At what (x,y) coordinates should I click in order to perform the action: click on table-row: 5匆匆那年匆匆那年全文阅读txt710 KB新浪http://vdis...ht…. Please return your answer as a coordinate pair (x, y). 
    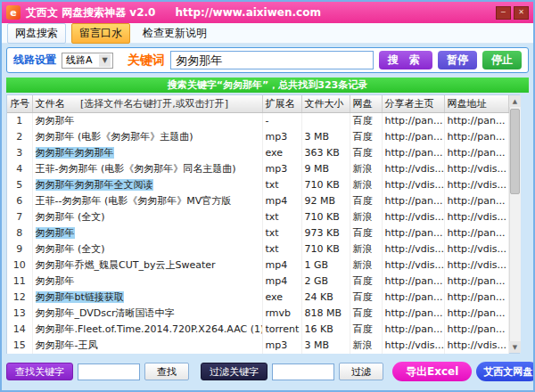
    Looking at the image, I should click on (258, 185).